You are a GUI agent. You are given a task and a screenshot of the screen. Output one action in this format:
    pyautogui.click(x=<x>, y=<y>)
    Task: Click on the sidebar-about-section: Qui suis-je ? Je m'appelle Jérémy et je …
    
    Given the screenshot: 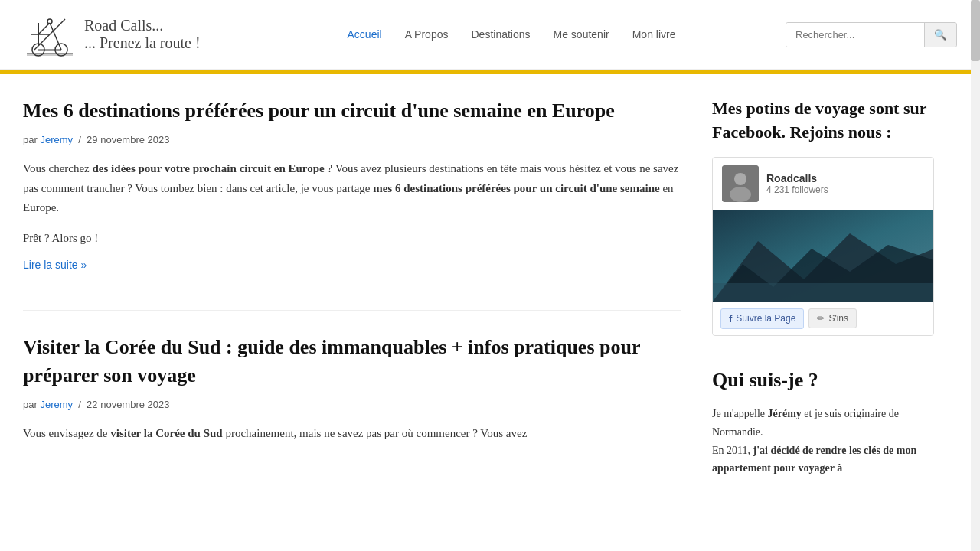 What is the action you would take?
    pyautogui.click(x=827, y=422)
    